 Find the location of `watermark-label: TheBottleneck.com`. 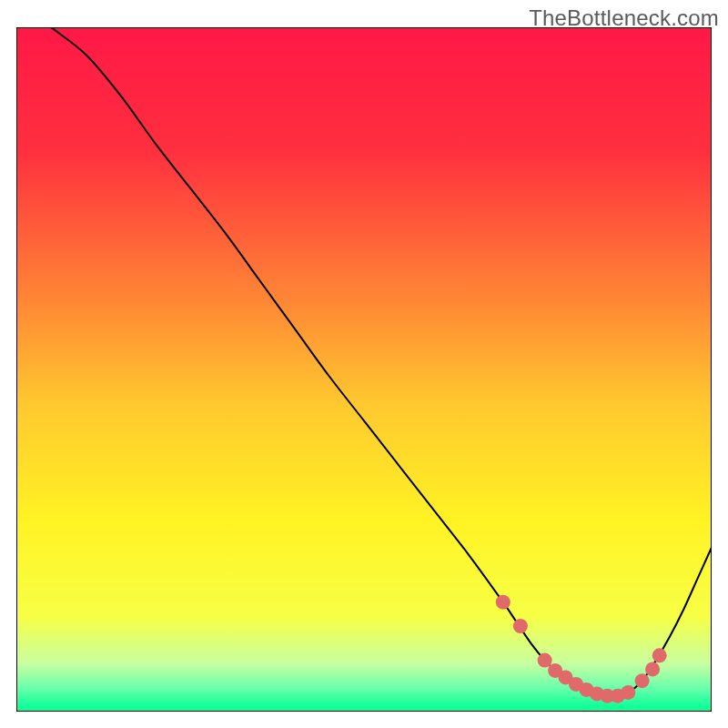

watermark-label: TheBottleneck.com is located at coordinates (624, 18).